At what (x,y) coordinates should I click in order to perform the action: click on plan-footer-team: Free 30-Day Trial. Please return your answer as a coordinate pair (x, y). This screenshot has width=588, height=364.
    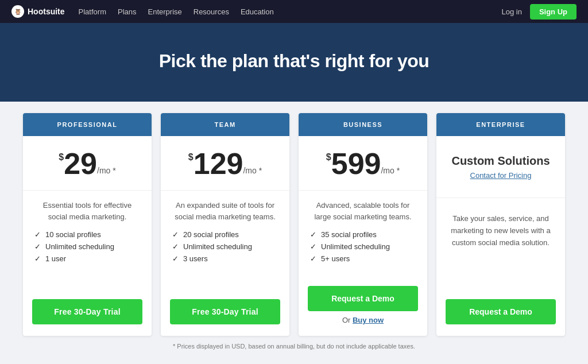
    Looking at the image, I should click on (225, 313).